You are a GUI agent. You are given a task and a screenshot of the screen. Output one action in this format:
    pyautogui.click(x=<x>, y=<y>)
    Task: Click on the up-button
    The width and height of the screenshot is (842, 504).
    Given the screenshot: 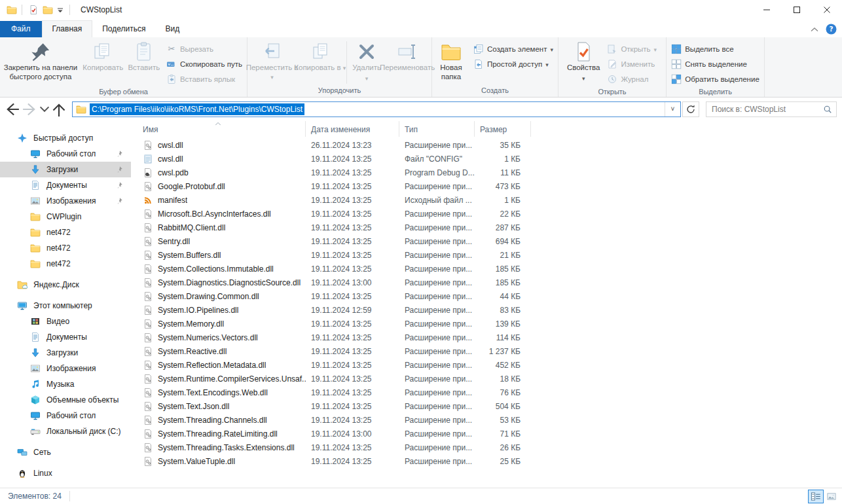 What is the action you would take?
    pyautogui.click(x=59, y=109)
    